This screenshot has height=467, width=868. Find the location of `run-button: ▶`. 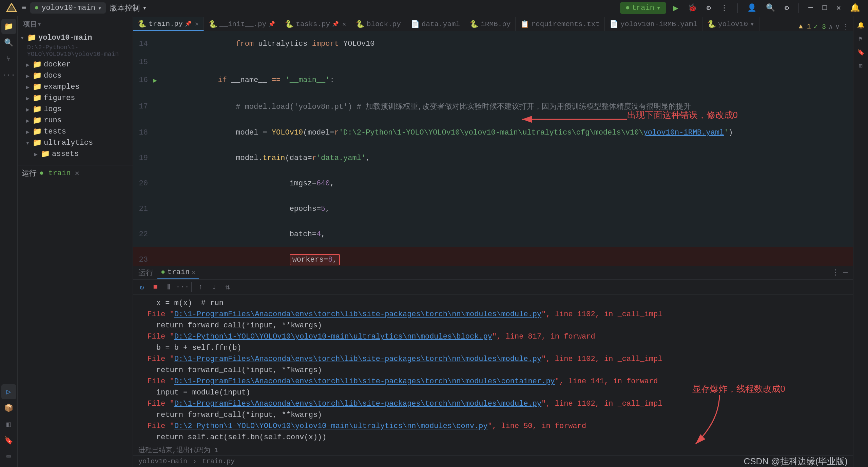

run-button: ▶ is located at coordinates (676, 8).